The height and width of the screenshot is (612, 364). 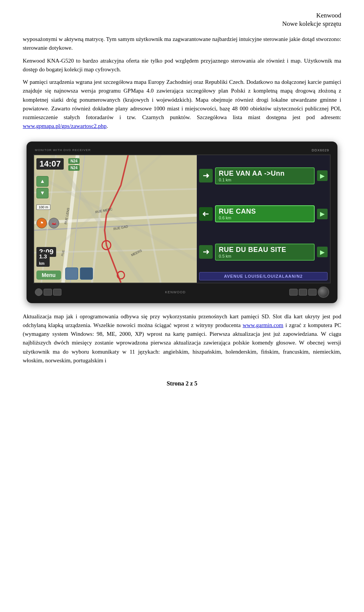 What do you see at coordinates (175, 292) in the screenshot?
I see `device-brand-label: KENWOOD` at bounding box center [175, 292].